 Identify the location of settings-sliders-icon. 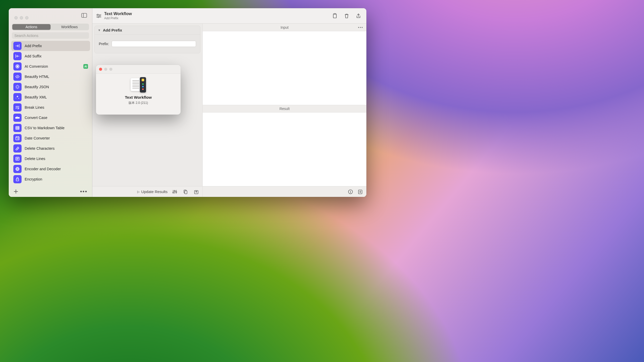
(99, 16).